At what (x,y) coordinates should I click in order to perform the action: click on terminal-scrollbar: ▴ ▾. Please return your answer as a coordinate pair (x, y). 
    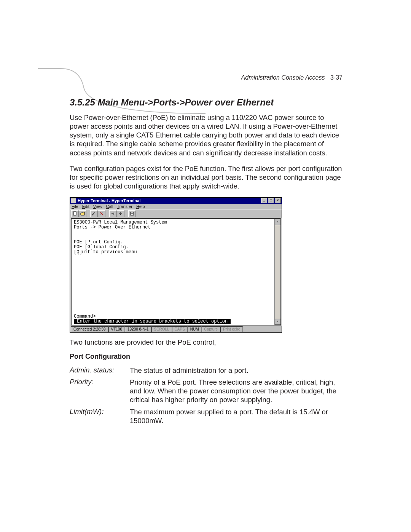
    Looking at the image, I should click on (277, 272).